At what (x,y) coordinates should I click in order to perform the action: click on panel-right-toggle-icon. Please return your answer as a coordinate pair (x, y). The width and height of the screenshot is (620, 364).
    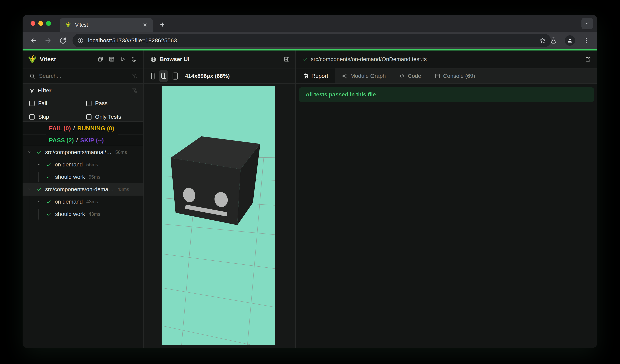
    Looking at the image, I should click on (287, 59).